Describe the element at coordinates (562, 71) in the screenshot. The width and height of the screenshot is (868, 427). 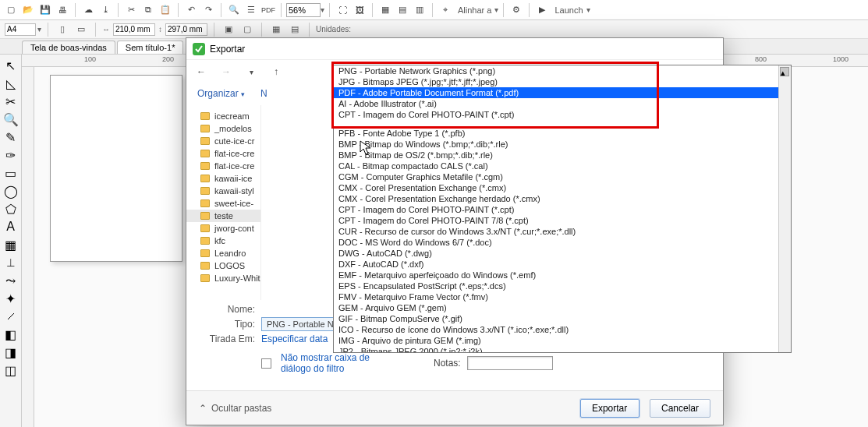
I see `filetype-option: PNG - Portable Network Graphics (*.png)` at that location.